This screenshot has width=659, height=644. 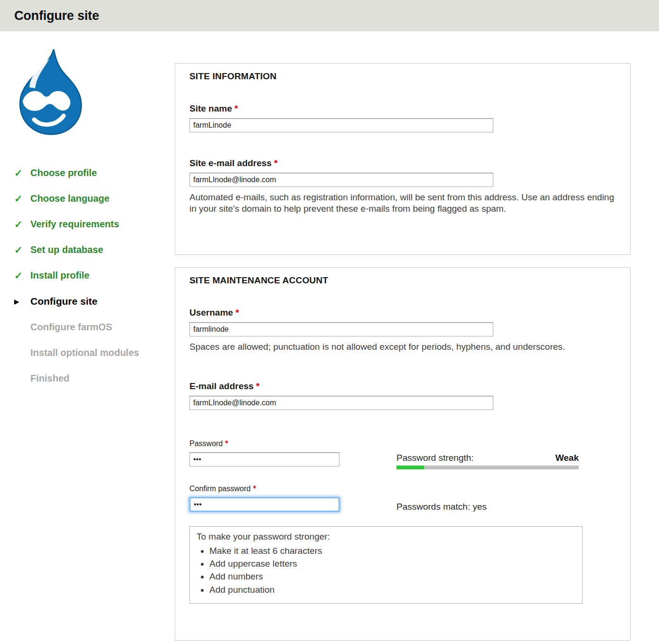 What do you see at coordinates (341, 329) in the screenshot?
I see `username-input` at bounding box center [341, 329].